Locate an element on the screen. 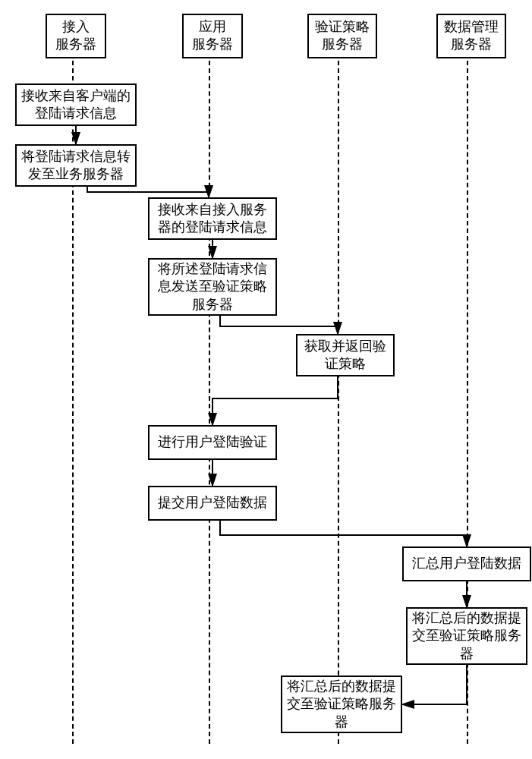  step-recv-from-access: 接收来自接入服务器的登陆请求信息 is located at coordinates (212, 219).